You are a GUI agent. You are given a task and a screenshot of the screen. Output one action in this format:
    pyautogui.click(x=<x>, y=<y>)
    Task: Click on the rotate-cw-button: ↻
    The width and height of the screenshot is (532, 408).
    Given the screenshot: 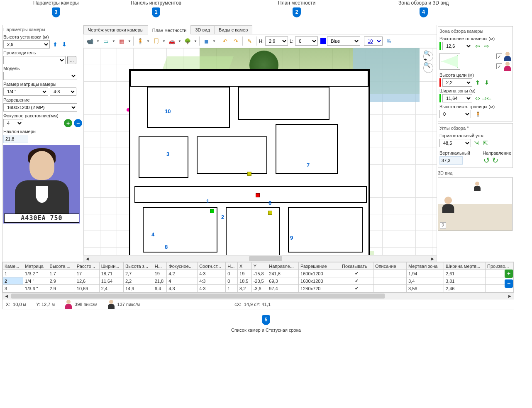 What is the action you would take?
    pyautogui.click(x=495, y=160)
    